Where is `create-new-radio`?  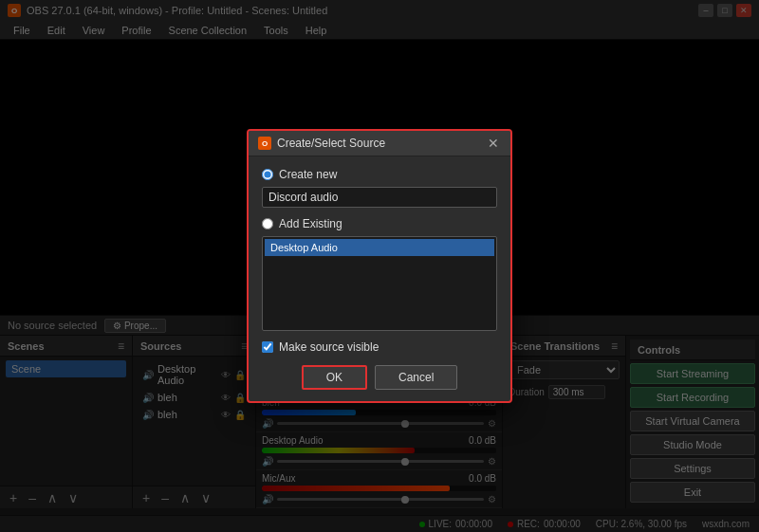
create-new-radio is located at coordinates (268, 174).